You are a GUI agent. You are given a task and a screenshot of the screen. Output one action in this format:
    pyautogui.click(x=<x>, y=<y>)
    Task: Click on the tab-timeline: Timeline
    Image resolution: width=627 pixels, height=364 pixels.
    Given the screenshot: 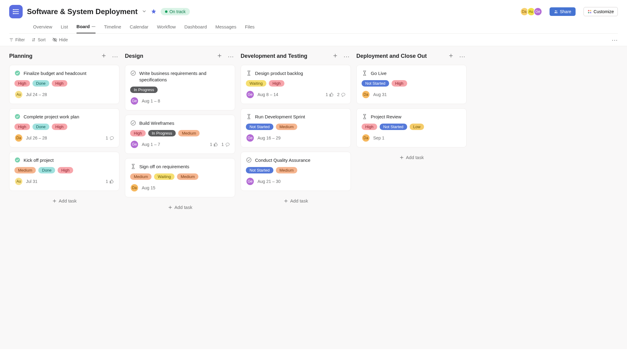 What is the action you would take?
    pyautogui.click(x=113, y=29)
    